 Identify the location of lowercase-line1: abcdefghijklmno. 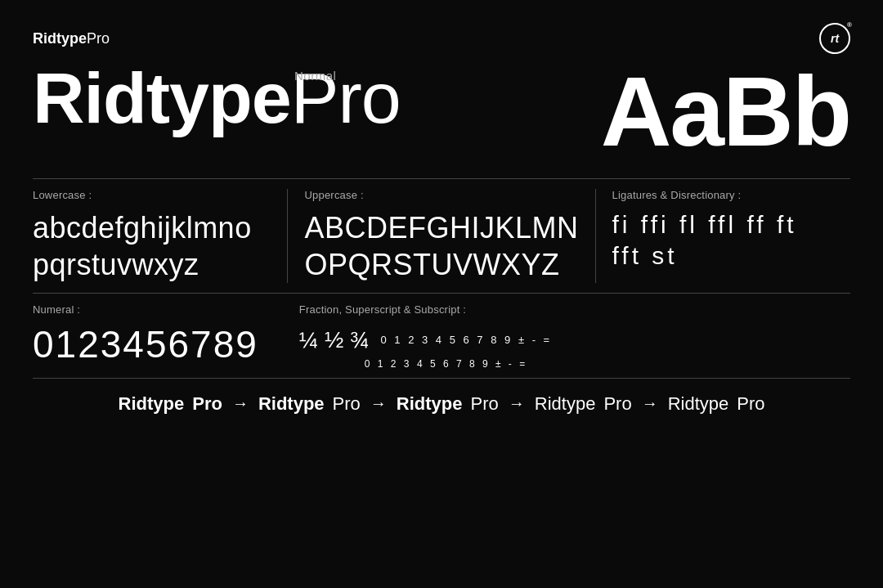
(152, 227).